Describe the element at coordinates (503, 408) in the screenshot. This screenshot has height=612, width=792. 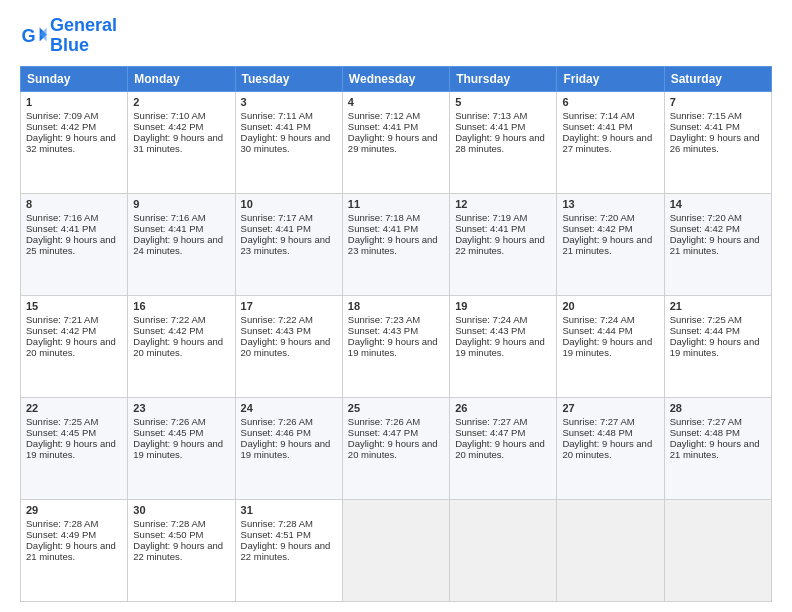
I see `day-number: 26` at that location.